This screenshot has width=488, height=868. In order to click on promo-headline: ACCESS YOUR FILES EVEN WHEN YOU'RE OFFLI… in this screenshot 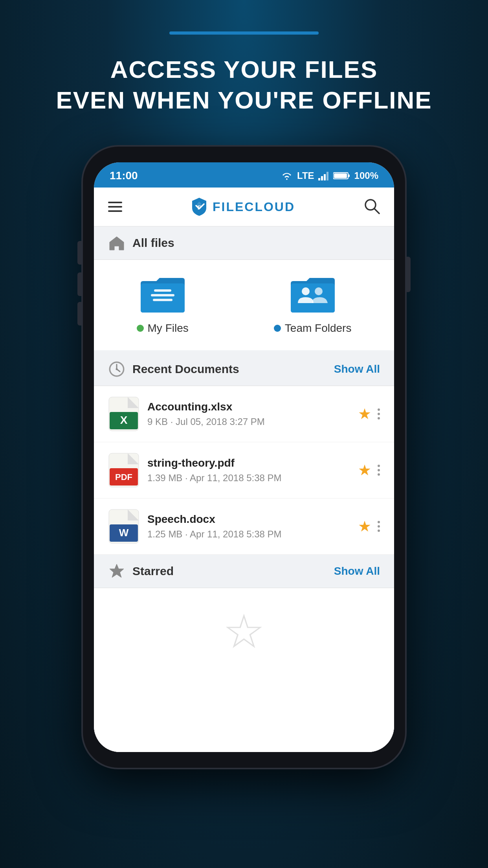, I will do `click(244, 85)`.